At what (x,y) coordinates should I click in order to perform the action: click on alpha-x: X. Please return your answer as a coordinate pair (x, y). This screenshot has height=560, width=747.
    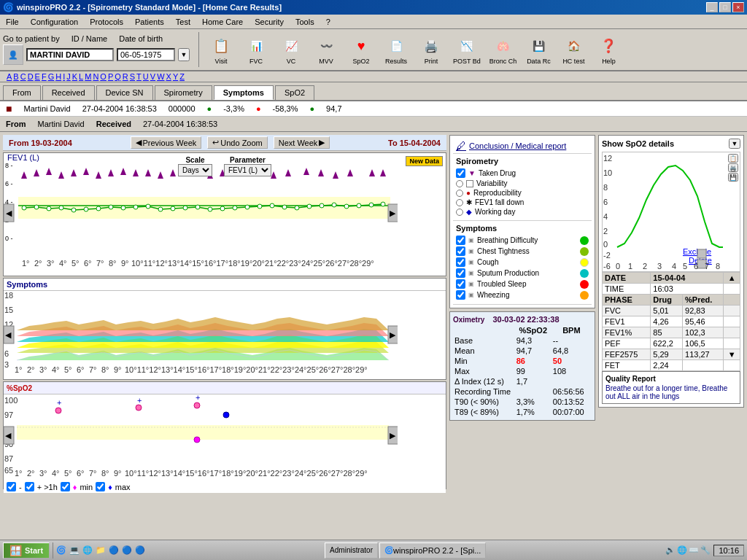
    Looking at the image, I should click on (169, 77).